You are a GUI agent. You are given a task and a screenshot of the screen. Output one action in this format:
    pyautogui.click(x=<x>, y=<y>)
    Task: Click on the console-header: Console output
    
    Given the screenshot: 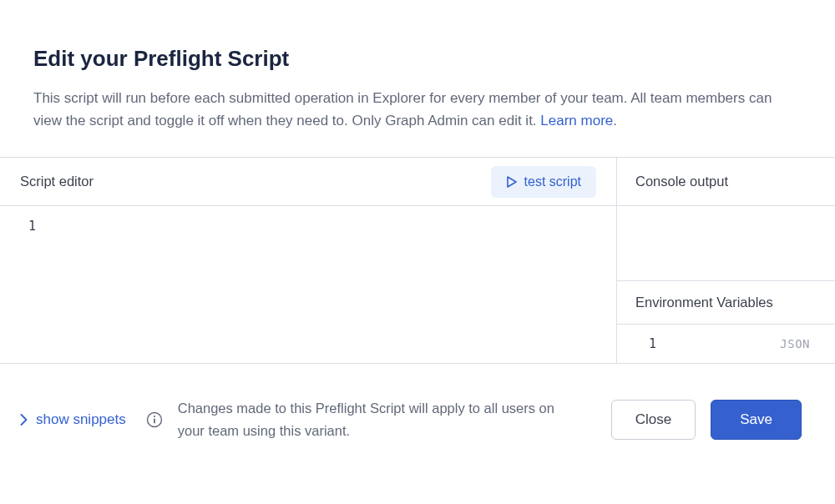 What is the action you would take?
    pyautogui.click(x=726, y=182)
    